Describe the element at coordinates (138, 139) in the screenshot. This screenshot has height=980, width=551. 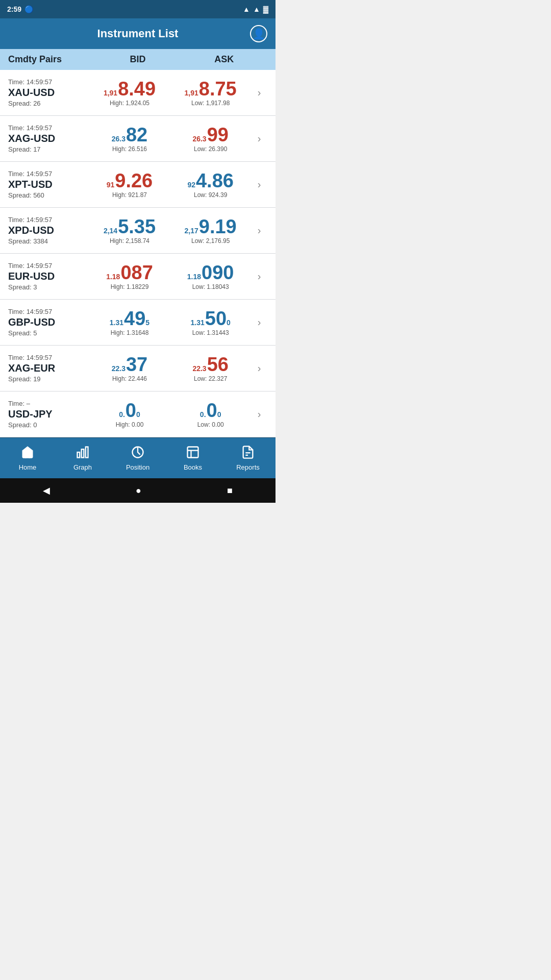
I see `table-row: Time: 14:59:57 XAG-USD Spread: 17 26.3 8…` at that location.